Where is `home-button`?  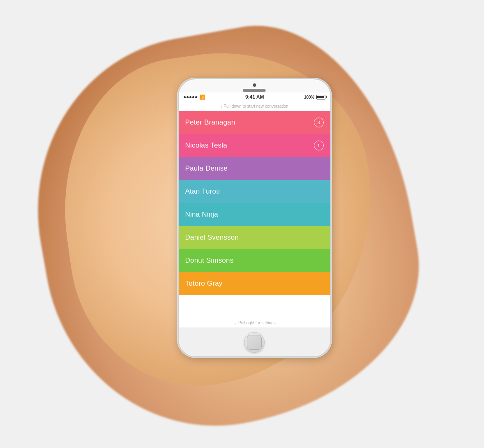 home-button is located at coordinates (254, 342).